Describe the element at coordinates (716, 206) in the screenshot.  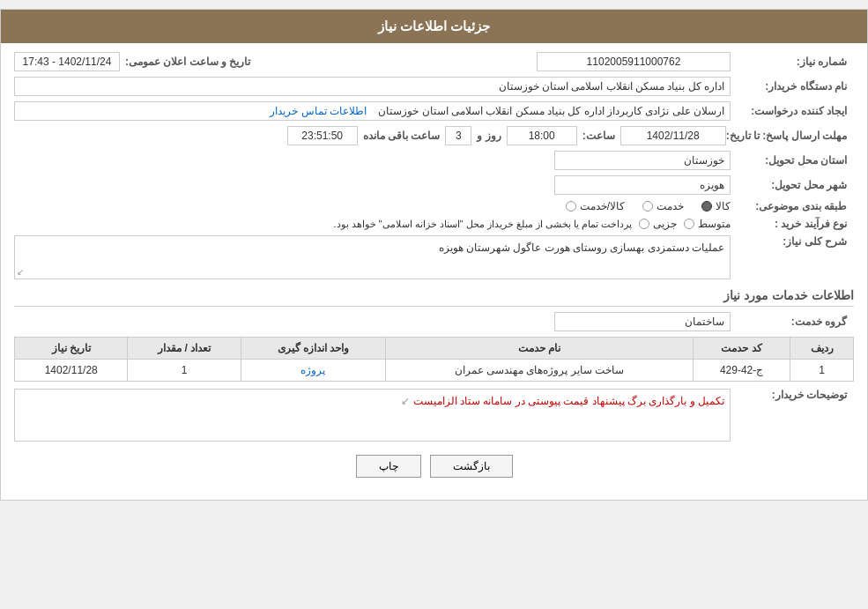
I see `category-kala: کالا` at that location.